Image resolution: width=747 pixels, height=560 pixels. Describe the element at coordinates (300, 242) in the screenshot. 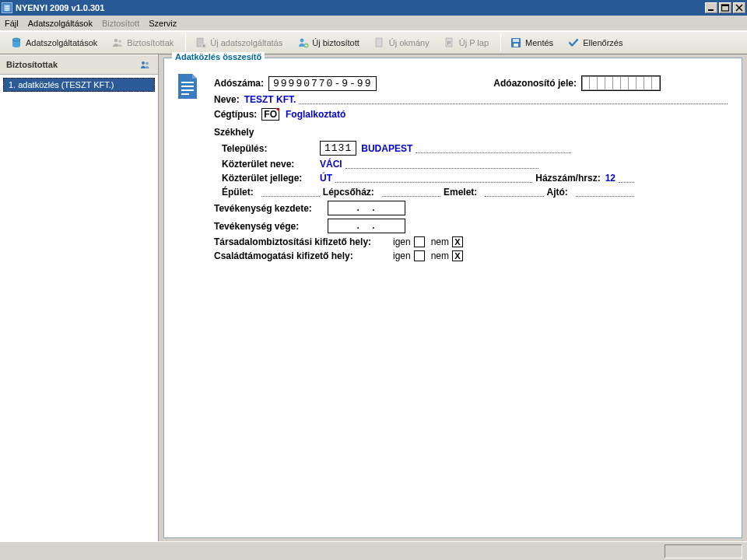

I see `tb-label: Társadalombiztosítási kifizető hely:` at that location.